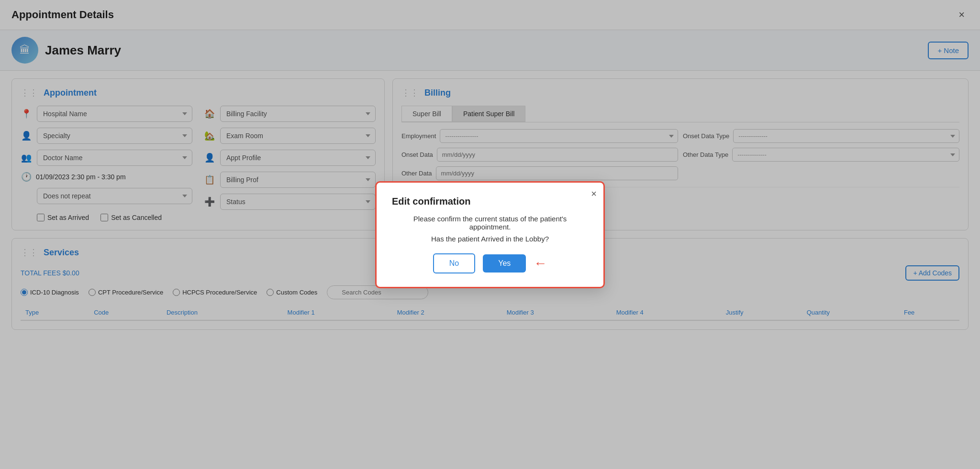 This screenshot has height=469, width=980. What do you see at coordinates (504, 263) in the screenshot?
I see `modal-yes-button: Yes` at bounding box center [504, 263].